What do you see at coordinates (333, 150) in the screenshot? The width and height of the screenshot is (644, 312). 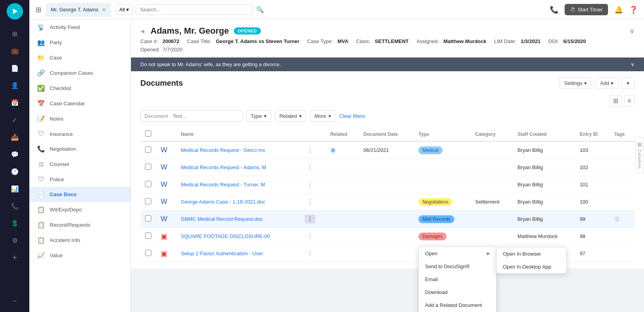 I see `related-add-icon: ⊕` at bounding box center [333, 150].